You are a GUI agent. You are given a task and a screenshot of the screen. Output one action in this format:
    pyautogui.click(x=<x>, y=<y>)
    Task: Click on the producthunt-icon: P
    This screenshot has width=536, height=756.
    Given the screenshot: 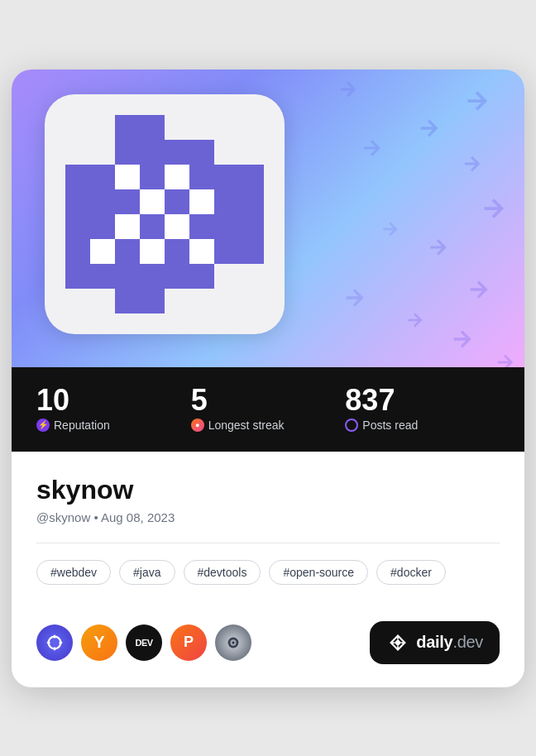 What is the action you would take?
    pyautogui.click(x=189, y=643)
    